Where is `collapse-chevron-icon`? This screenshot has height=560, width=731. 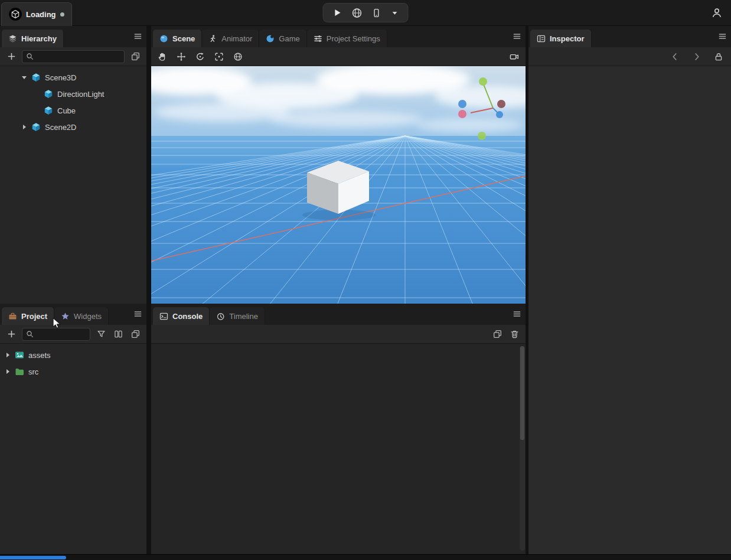 collapse-chevron-icon is located at coordinates (24, 78).